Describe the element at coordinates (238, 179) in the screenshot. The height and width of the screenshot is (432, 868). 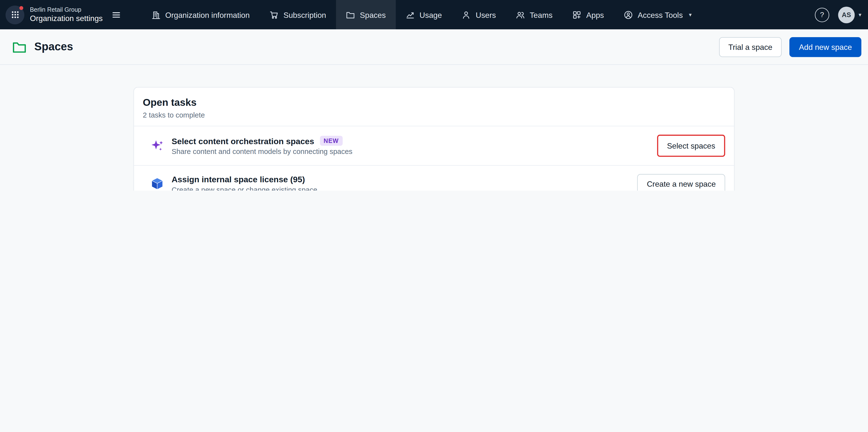
I see `task-title: Assign internal space license (95)` at that location.